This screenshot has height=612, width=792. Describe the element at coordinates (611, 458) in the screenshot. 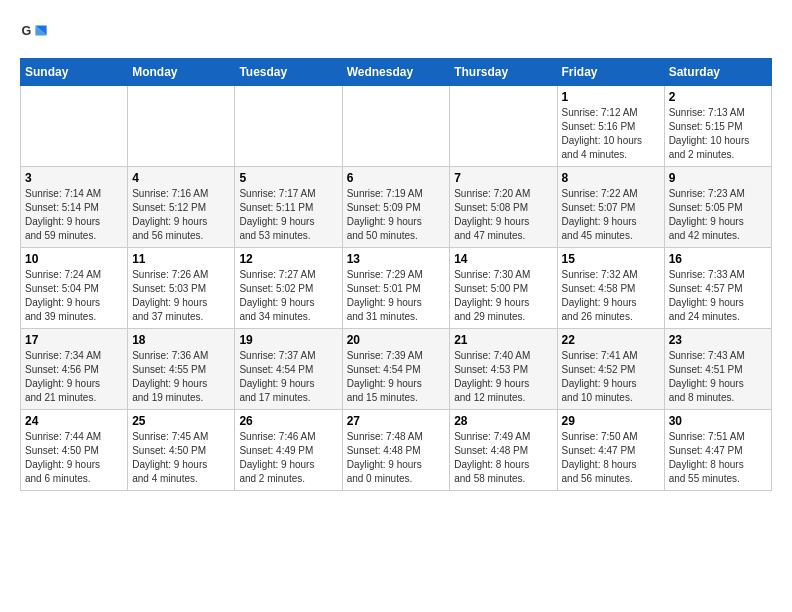

I see `day-info: Sunrise: 7:50 AM Sunset: 4:47 PM Dayligh…` at that location.